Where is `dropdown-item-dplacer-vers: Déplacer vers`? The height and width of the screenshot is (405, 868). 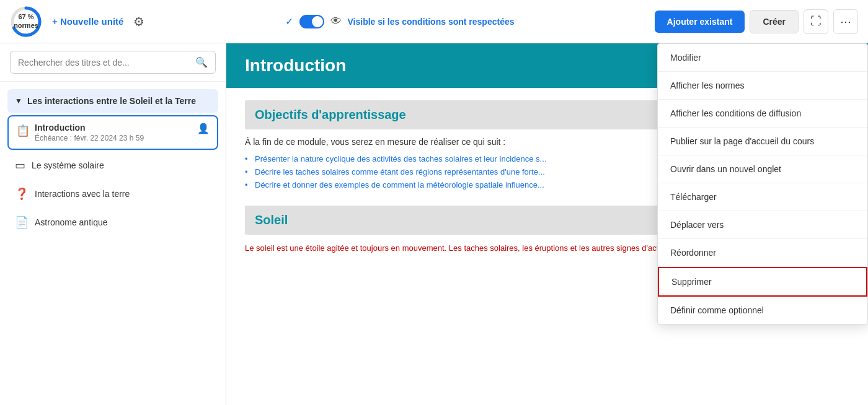
dropdown-item-dplacer-vers: Déplacer vers is located at coordinates (763, 225).